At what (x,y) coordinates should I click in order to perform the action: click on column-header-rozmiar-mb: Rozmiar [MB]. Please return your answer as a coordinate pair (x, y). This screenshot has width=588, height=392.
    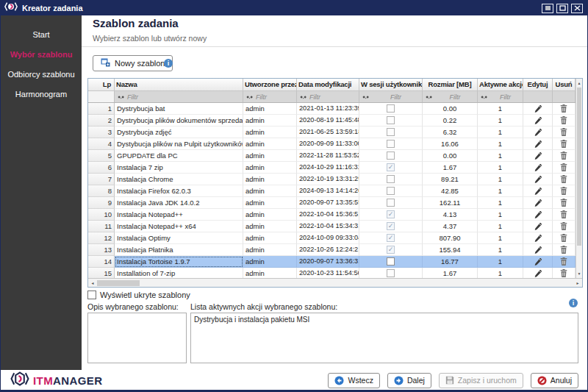
    Looking at the image, I should click on (450, 85).